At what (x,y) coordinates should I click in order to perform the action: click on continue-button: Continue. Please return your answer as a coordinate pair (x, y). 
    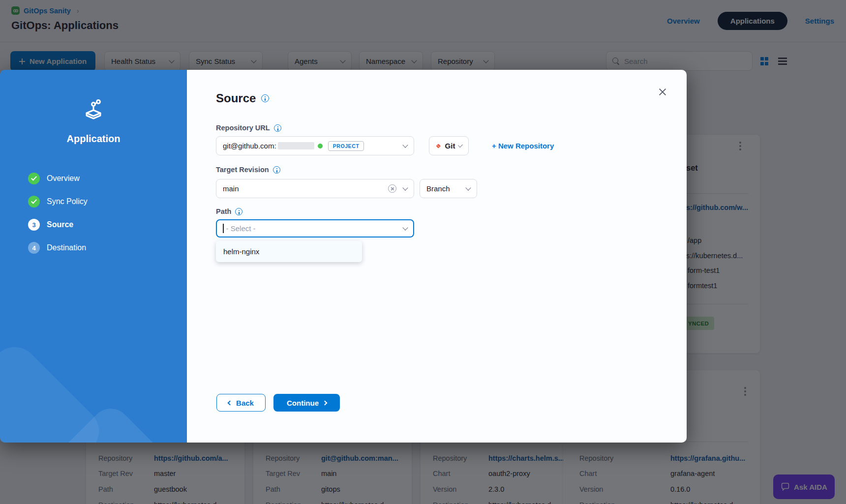
    Looking at the image, I should click on (307, 403).